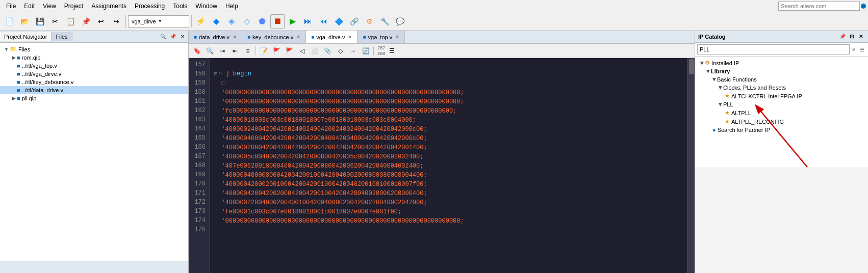 The image size is (868, 273). I want to click on tab-key-debounce: ■ key_debounce.v ✕, so click(274, 37).